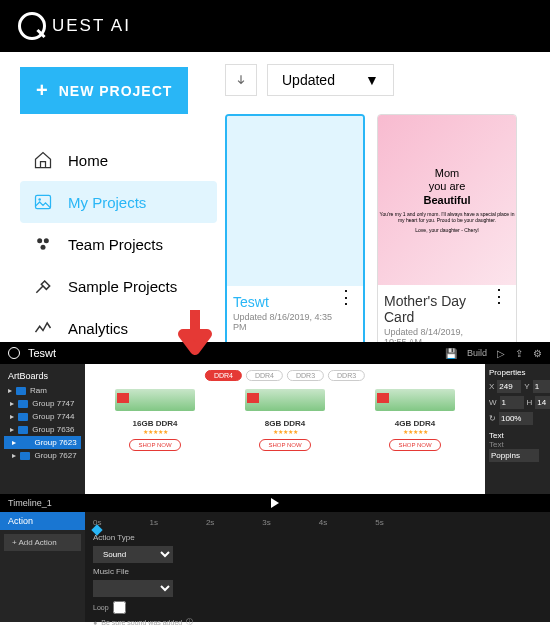 The height and width of the screenshot is (625, 550). Describe the element at coordinates (232, 353) in the screenshot. I see `editor-title: Teswt` at that location.